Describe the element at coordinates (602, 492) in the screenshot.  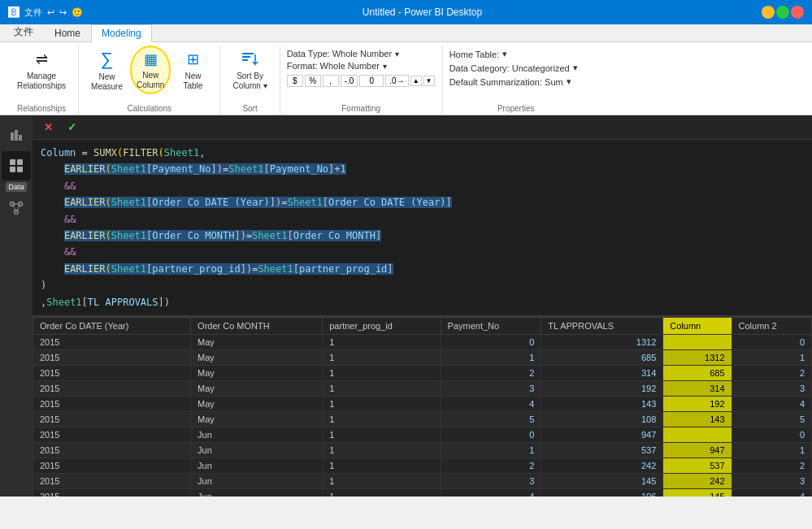
I see `table-cell: 106` at that location.